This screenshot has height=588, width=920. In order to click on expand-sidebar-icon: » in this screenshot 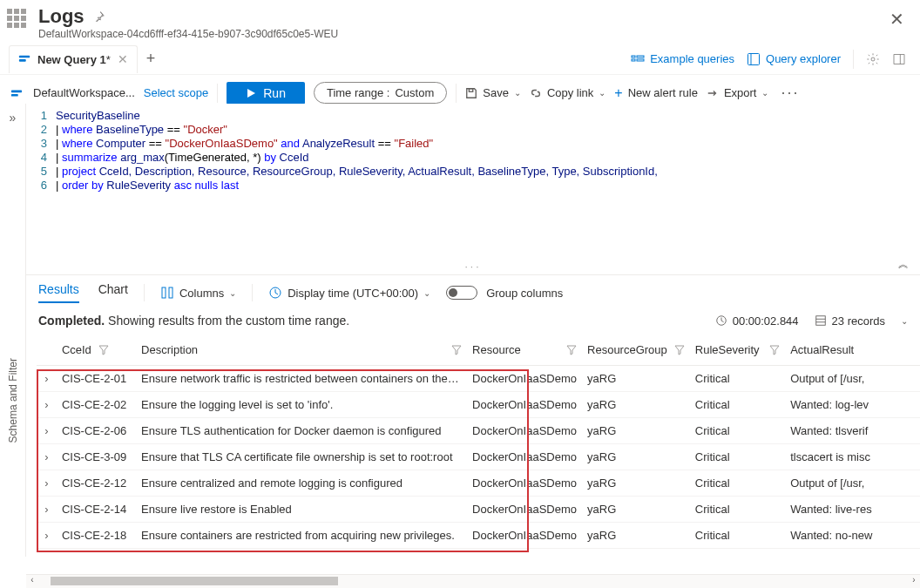, I will do `click(12, 118)`.